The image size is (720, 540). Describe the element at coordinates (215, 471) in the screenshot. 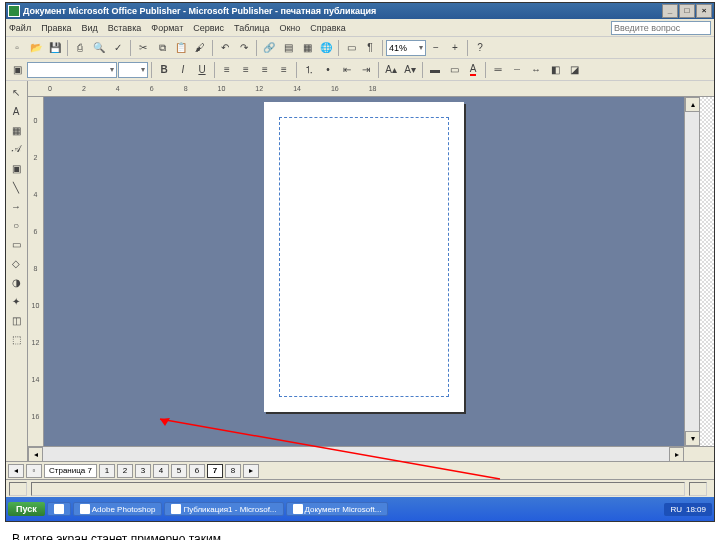

I see `page-tab-7: 7` at that location.